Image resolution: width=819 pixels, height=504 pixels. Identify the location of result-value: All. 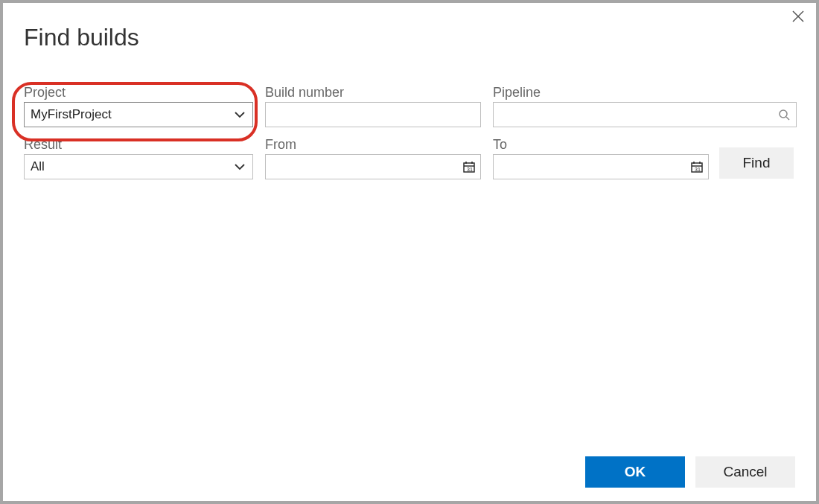
(37, 167).